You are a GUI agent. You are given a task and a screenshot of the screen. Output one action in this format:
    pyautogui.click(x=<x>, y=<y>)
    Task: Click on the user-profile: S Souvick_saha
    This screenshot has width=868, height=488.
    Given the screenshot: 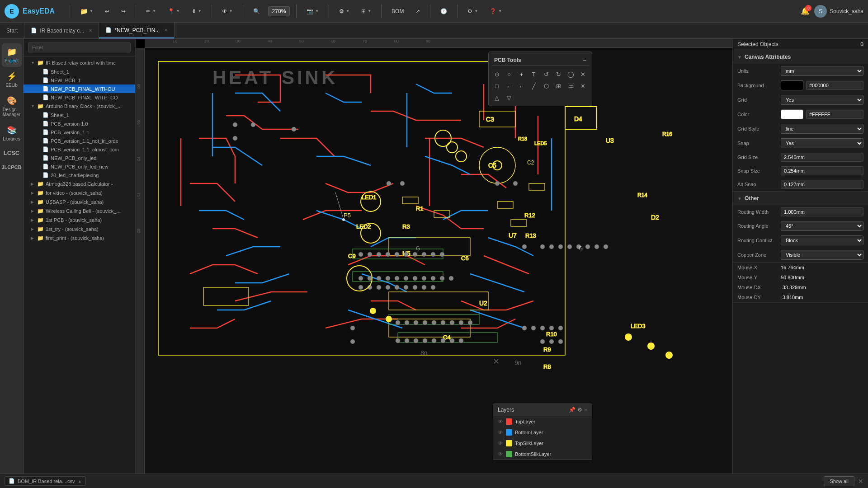 What is the action you would take?
    pyautogui.click(x=839, y=11)
    